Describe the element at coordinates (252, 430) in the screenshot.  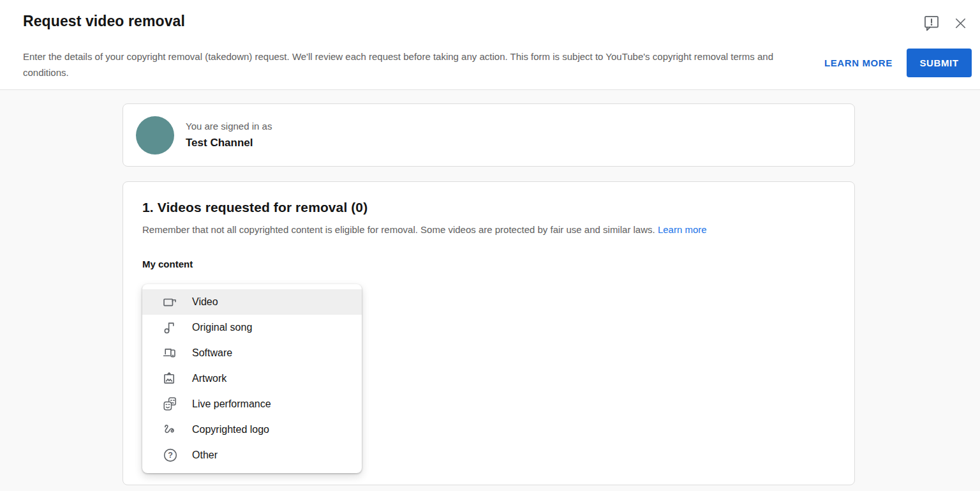
I see `menu-item-copyrighted-logo: Copyrighted logo` at that location.